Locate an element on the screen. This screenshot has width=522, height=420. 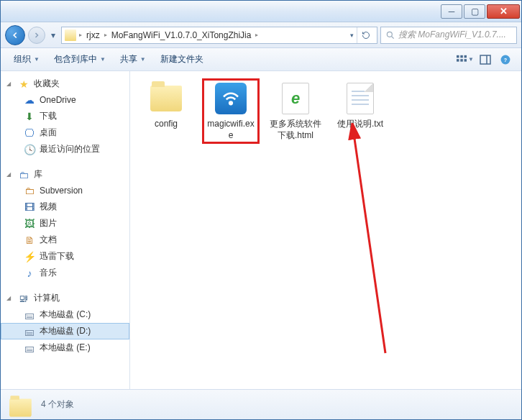
thunder-icon: ⚡ is located at coordinates (29, 257).